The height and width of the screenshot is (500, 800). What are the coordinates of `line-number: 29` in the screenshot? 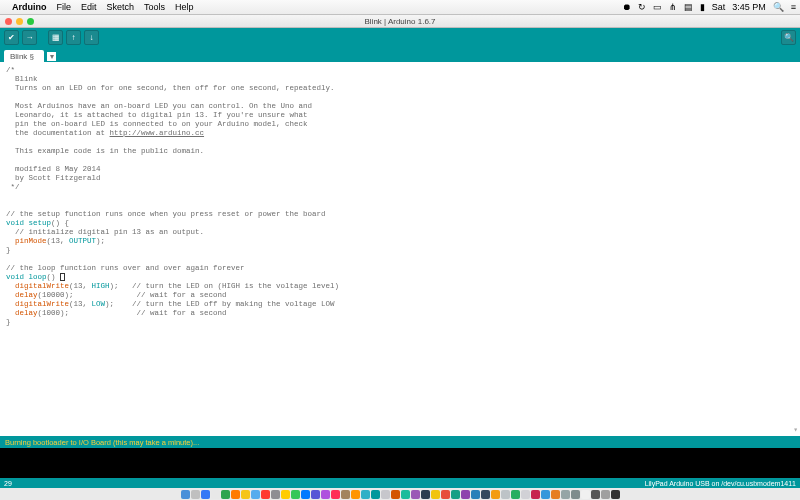 It's located at (8, 484).